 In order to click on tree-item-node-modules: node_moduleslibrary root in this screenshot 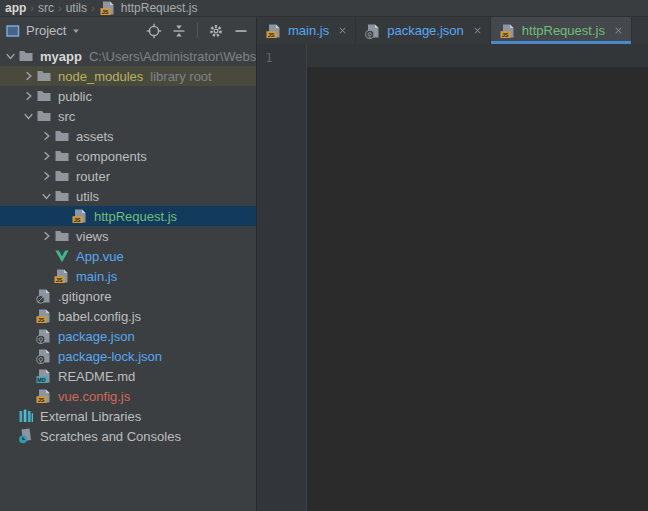, I will do `click(128, 76)`.